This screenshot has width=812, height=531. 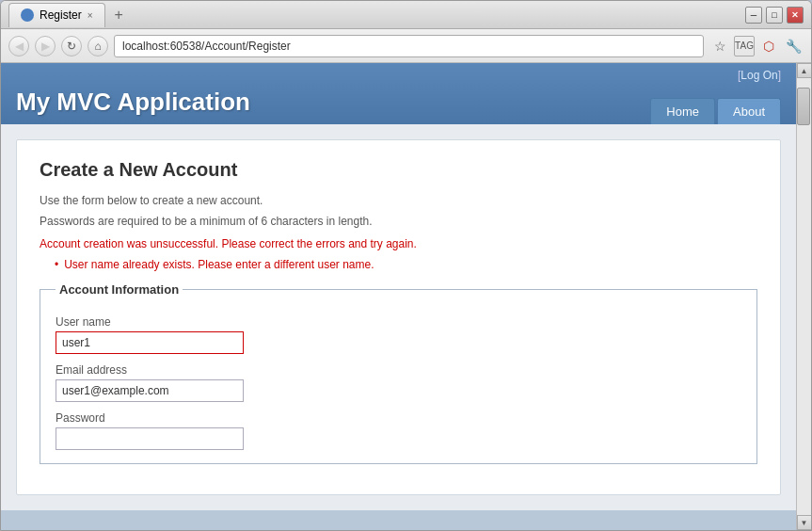 What do you see at coordinates (399, 370) in the screenshot?
I see `email-label: Email address` at bounding box center [399, 370].